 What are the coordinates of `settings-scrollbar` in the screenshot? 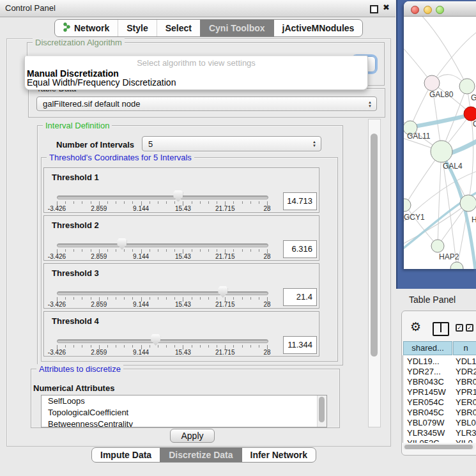 It's located at (374, 273).